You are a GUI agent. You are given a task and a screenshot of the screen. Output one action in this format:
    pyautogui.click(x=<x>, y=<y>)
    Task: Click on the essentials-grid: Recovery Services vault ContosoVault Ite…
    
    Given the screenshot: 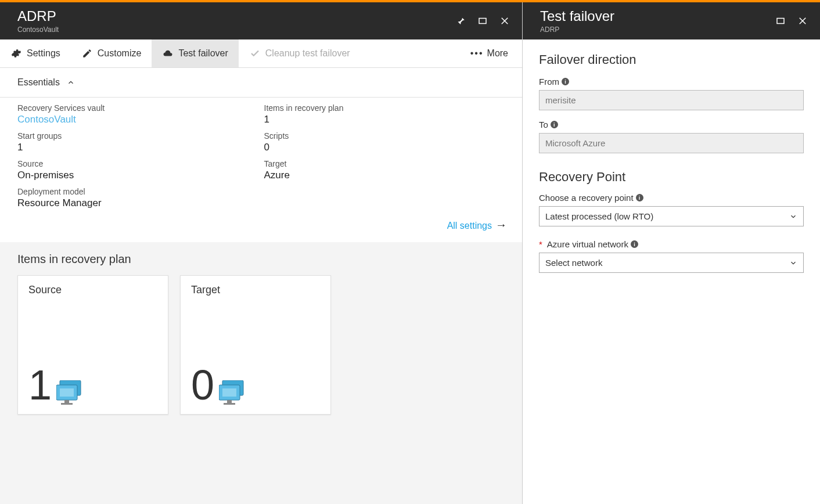 What is the action you would take?
    pyautogui.click(x=261, y=154)
    